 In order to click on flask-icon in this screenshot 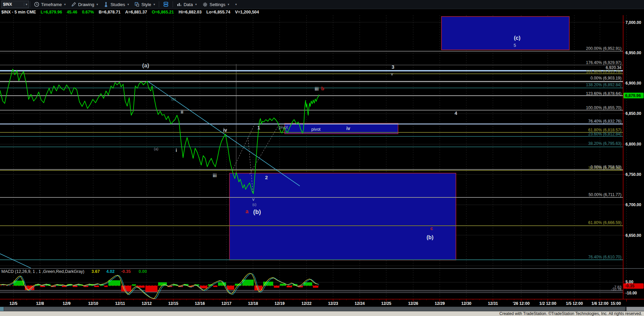, I will do `click(106, 4)`.